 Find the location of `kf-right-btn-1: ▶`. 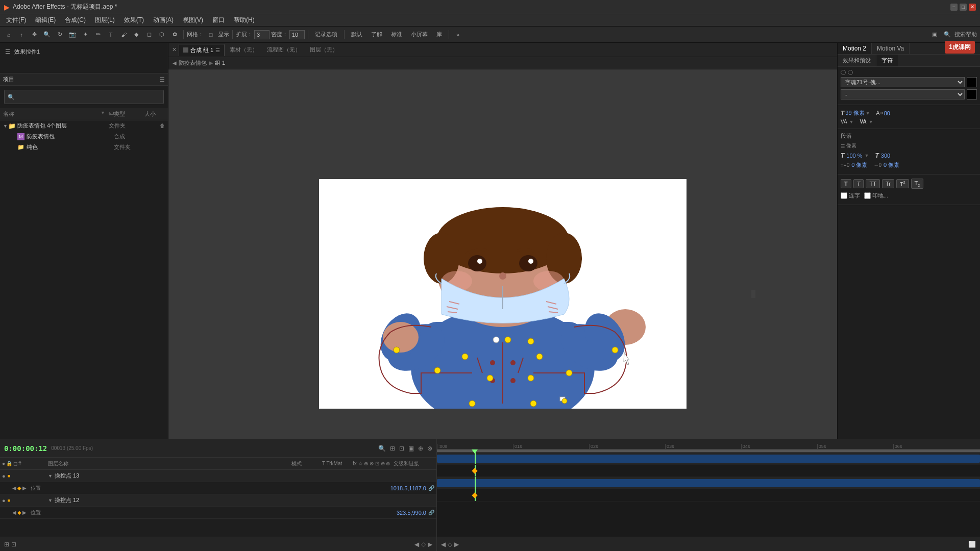

kf-right-btn-1: ▶ is located at coordinates (24, 488).